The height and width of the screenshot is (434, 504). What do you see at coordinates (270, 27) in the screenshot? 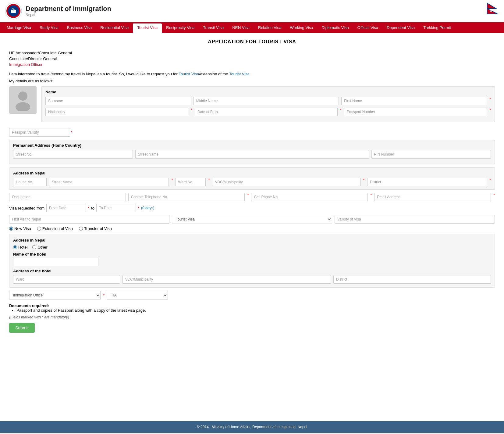
I see `nav-relation-visa: Relation Visa` at bounding box center [270, 27].